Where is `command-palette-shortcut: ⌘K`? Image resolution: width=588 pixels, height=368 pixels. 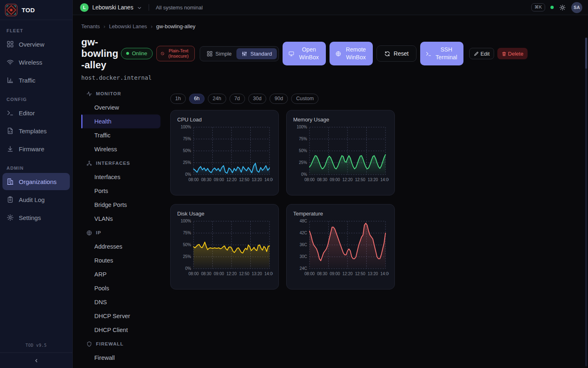 command-palette-shortcut: ⌘K is located at coordinates (538, 7).